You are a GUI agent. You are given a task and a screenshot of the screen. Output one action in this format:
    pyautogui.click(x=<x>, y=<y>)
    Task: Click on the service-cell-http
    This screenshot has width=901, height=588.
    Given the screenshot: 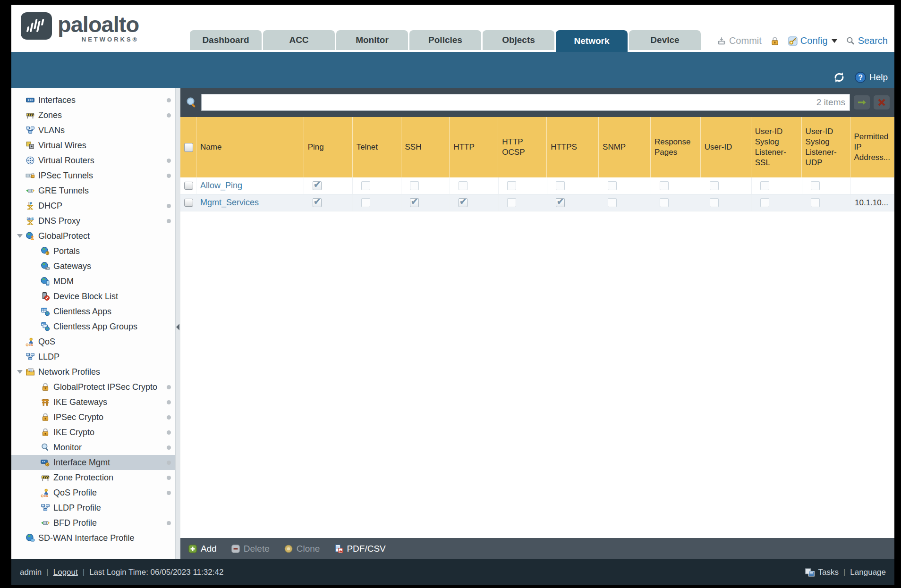 What is the action you would take?
    pyautogui.click(x=474, y=203)
    